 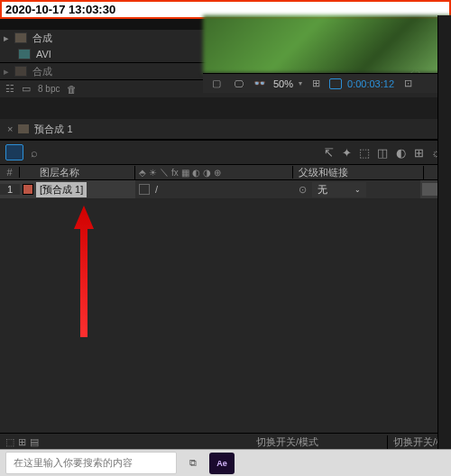 I want to click on parent-value: 无, so click(x=323, y=189).